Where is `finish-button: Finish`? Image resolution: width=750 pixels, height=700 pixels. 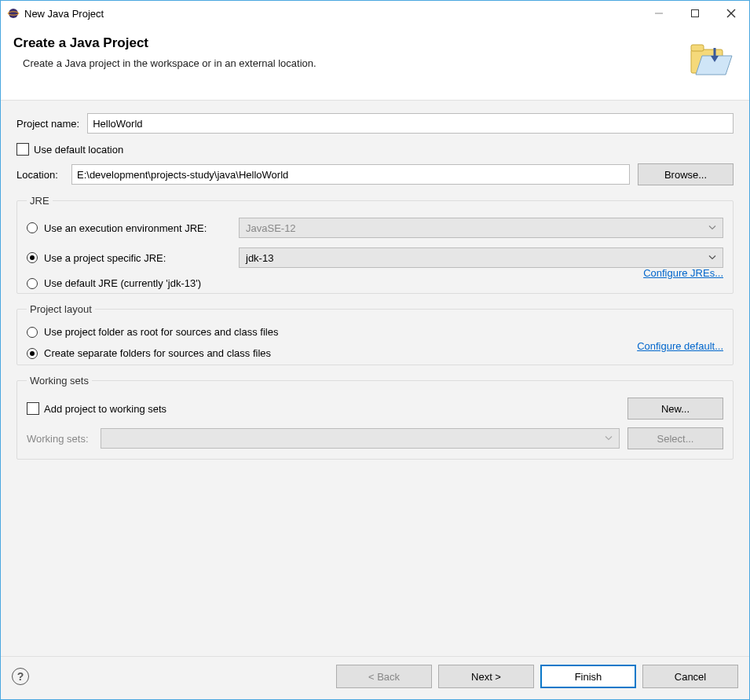 finish-button: Finish is located at coordinates (588, 676).